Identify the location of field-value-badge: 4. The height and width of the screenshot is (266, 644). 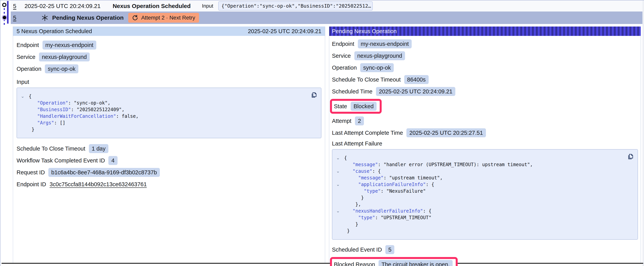
(113, 160).